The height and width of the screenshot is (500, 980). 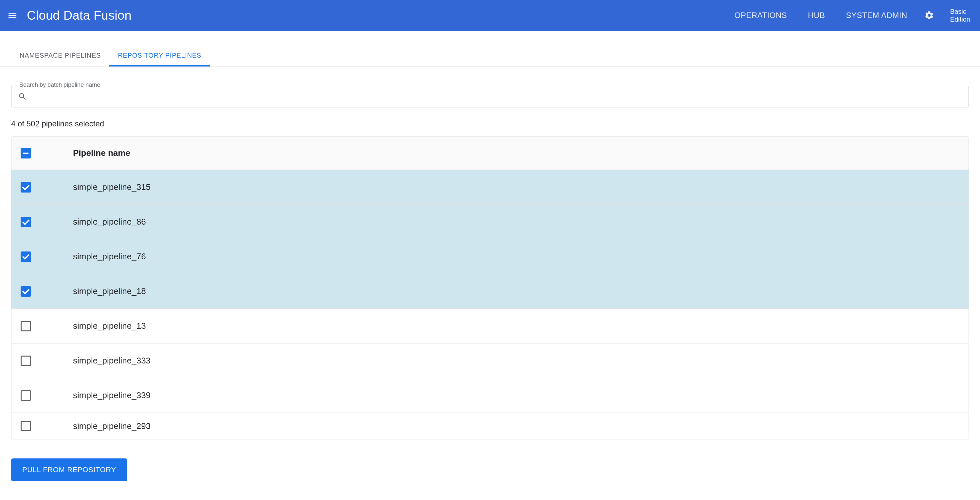 What do you see at coordinates (516, 395) in the screenshot?
I see `pipeline-name: simple_pipeline_339` at bounding box center [516, 395].